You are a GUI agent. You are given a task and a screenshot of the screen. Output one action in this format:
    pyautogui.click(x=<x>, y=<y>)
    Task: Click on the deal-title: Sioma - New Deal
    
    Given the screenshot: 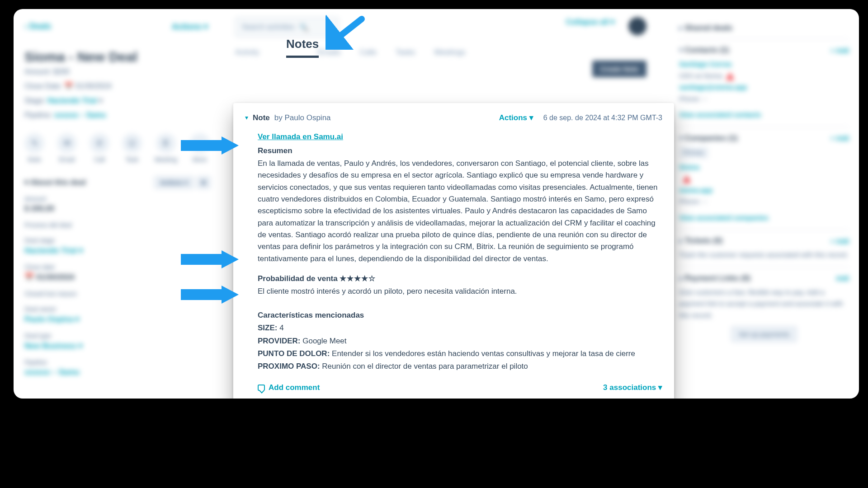 What is the action you would take?
    pyautogui.click(x=118, y=57)
    